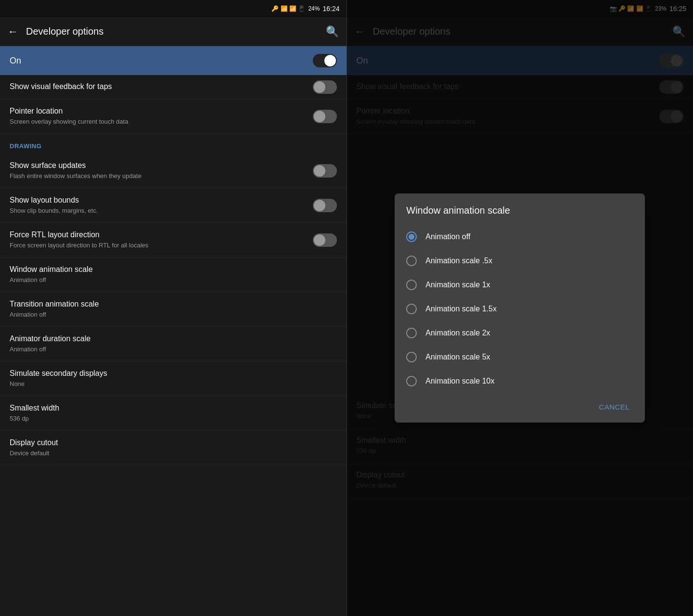  I want to click on left-drawing-section: DRAWING, so click(173, 143).